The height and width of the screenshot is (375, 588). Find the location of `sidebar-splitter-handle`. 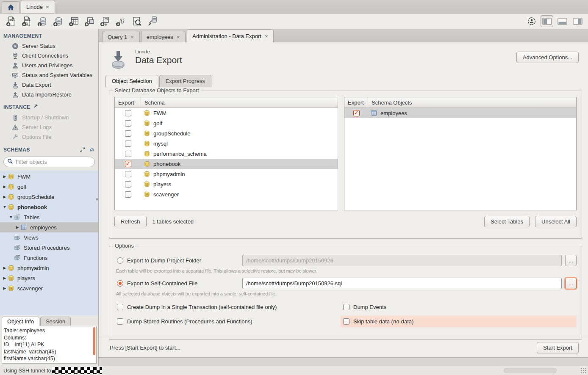

sidebar-splitter-handle is located at coordinates (97, 199).